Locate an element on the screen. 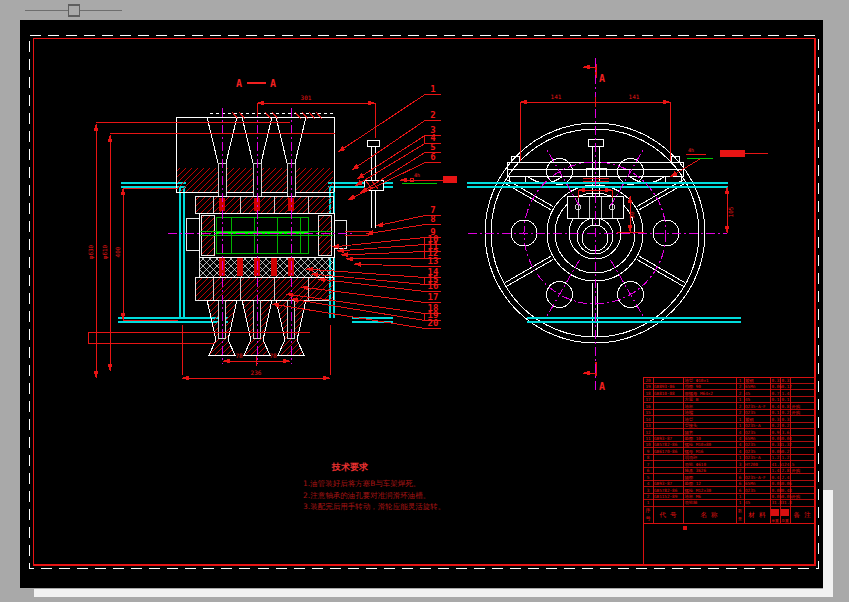 The width and height of the screenshot is (849, 602). bom-cell: 124.5 is located at coordinates (788, 464).